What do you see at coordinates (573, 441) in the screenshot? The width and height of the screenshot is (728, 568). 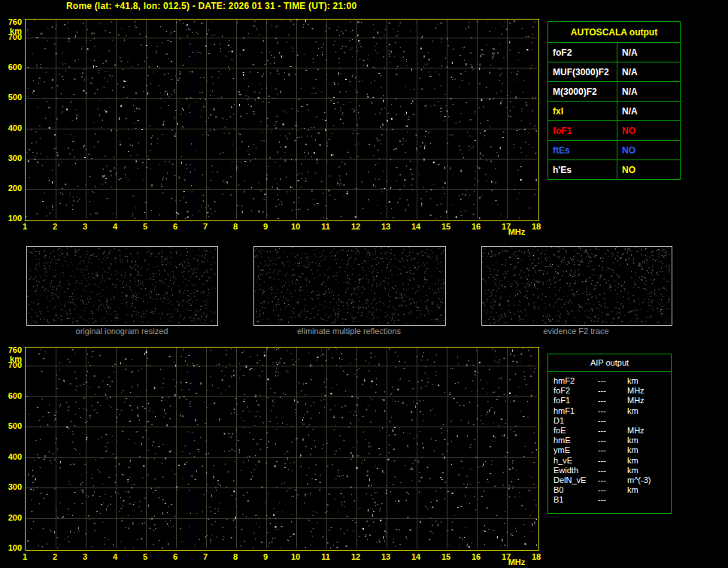 I see `aip-parameter-label: hmE` at bounding box center [573, 441].